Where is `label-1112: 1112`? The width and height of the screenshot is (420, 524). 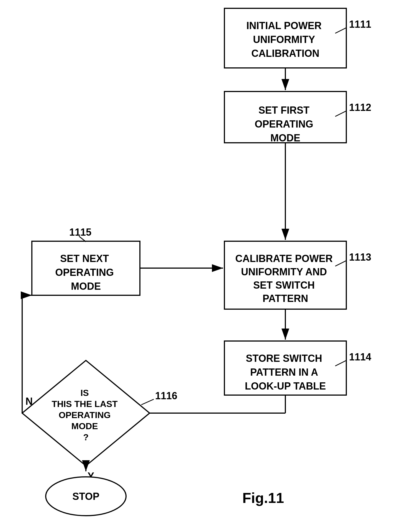 label-1112: 1112 is located at coordinates (360, 108).